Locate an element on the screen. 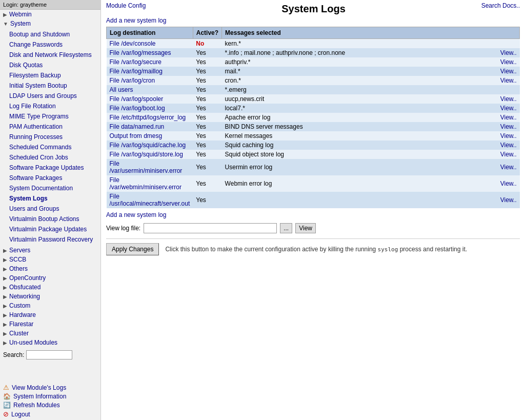 The height and width of the screenshot is (420, 525). td-view-13: View.. is located at coordinates (509, 167).